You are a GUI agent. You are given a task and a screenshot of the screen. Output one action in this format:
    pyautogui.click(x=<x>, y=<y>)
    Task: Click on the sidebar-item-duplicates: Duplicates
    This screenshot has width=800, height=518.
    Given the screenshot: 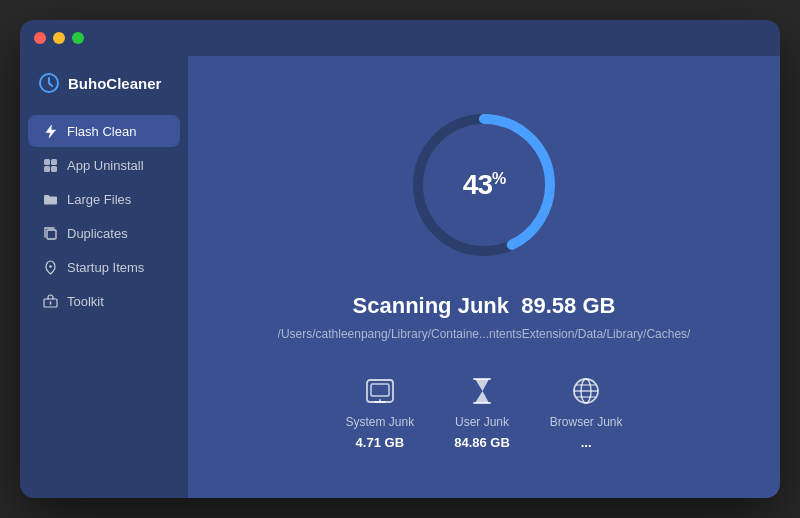 What is the action you would take?
    pyautogui.click(x=104, y=233)
    